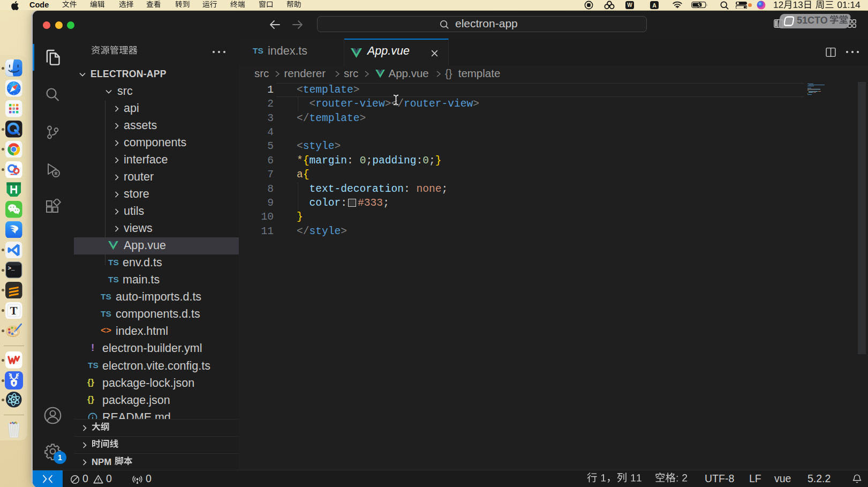 The image size is (868, 487). What do you see at coordinates (654, 5) in the screenshot?
I see `svg-text: A` at bounding box center [654, 5].